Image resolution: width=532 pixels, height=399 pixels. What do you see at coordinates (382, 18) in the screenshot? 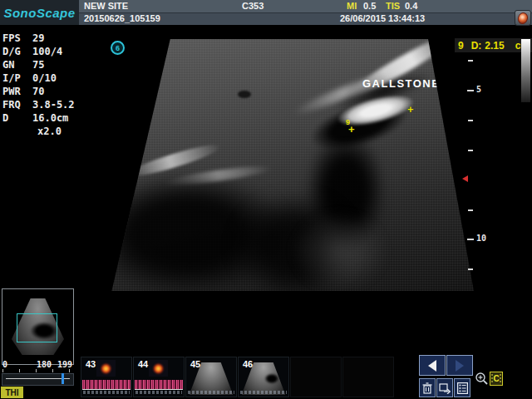
I see `datetime: 26/06/2015 13:44:13` at bounding box center [382, 18].